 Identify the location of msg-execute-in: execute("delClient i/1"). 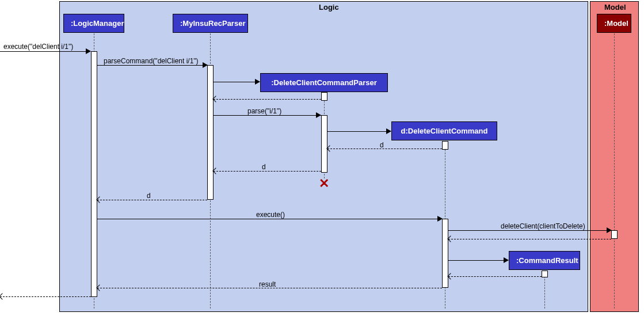
(38, 47).